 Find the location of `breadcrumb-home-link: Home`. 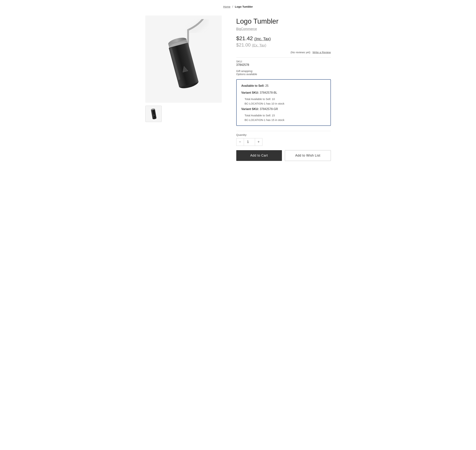

breadcrumb-home-link: Home is located at coordinates (227, 7).